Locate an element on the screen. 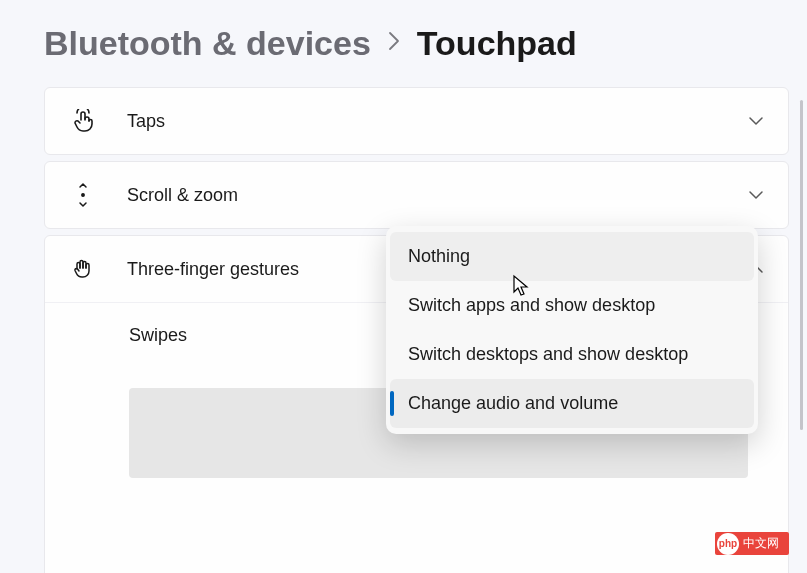  scrollbar is located at coordinates (799, 336).